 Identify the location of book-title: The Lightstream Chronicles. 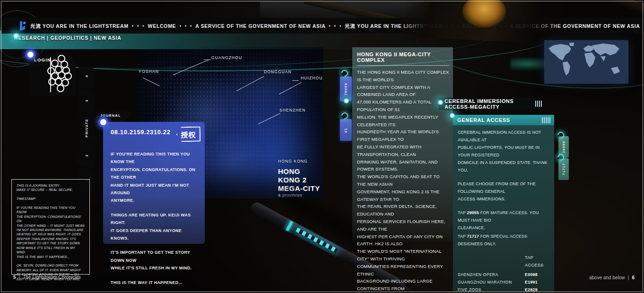
(52, 277).